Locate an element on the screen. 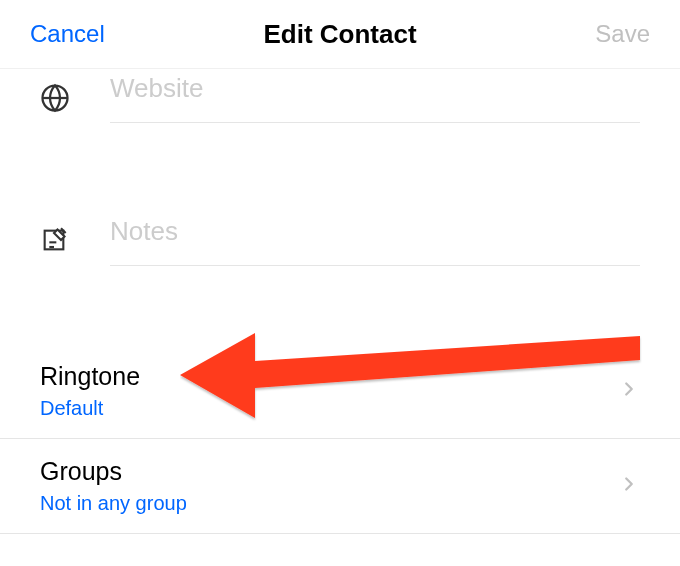 The height and width of the screenshot is (566, 680). notes-placeholder: Notes is located at coordinates (375, 232).